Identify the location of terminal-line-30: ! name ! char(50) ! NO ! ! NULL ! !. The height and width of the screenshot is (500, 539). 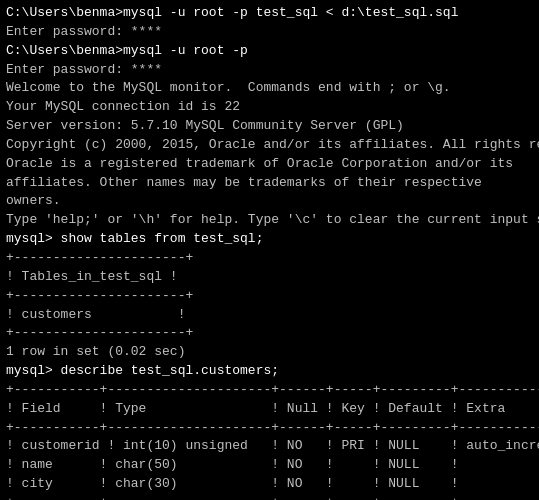
(270, 466).